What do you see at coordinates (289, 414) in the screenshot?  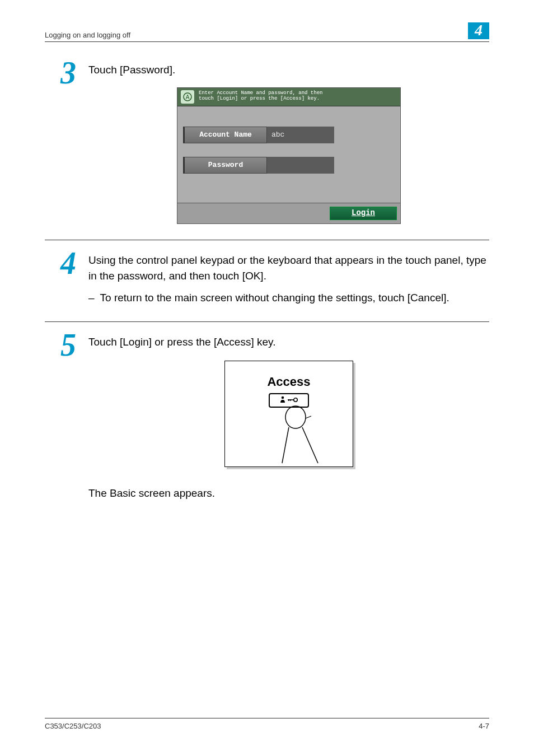 I see `access-key-illustration: Access` at bounding box center [289, 414].